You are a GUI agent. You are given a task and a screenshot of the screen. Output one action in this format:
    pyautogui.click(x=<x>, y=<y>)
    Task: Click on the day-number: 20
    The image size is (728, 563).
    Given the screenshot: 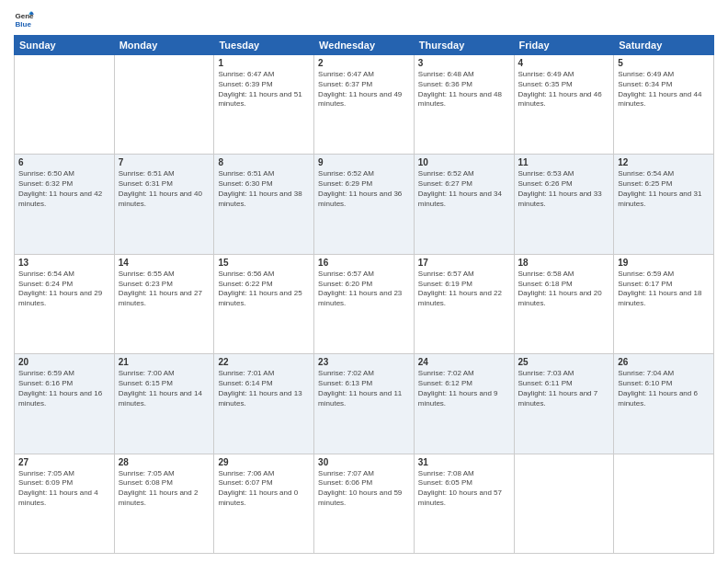 What is the action you would take?
    pyautogui.click(x=64, y=362)
    